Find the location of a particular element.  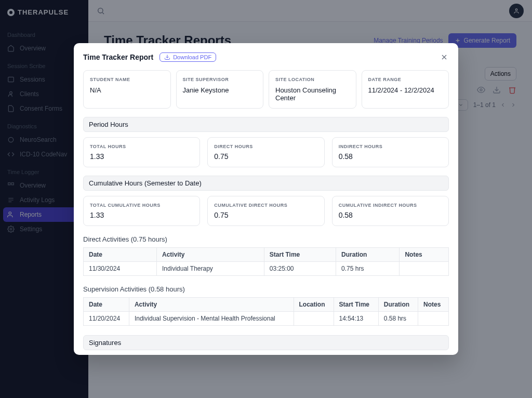

direct-activities-table: Date Activity Start Time Duration Notes … is located at coordinates (266, 262).